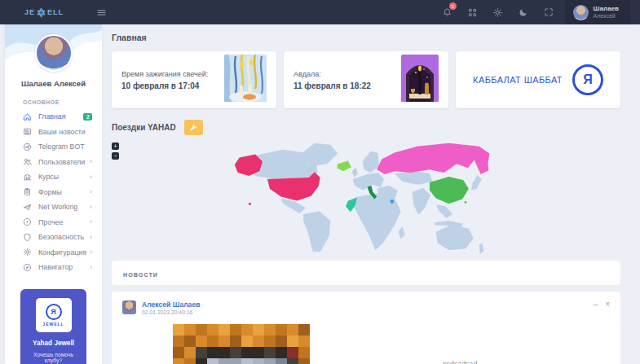 Image resolution: width=640 pixels, height=364 pixels. What do you see at coordinates (54, 178) in the screenshot?
I see `sidebar-item-kursy: Курсы›` at bounding box center [54, 178].